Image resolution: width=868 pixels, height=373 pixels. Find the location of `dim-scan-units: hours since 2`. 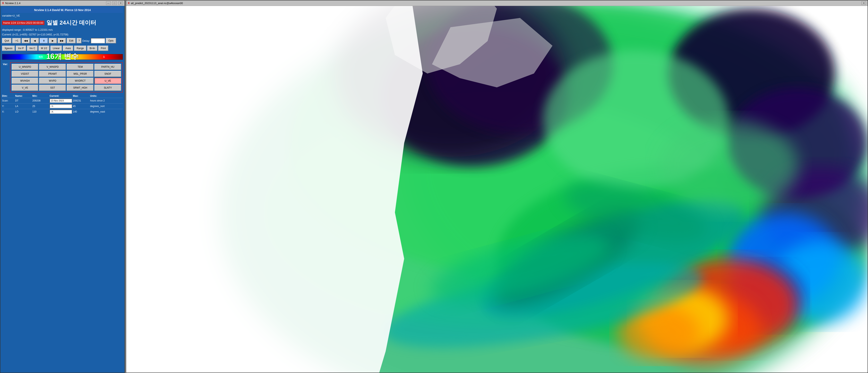

dim-scan-units: hours since 2 is located at coordinates (106, 101).